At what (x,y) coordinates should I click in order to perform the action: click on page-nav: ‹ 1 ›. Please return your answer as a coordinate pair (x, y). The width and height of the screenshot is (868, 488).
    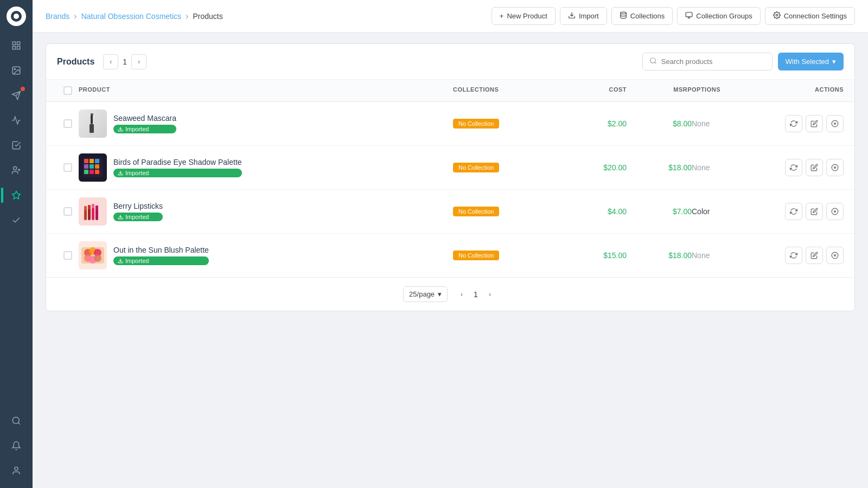
    Looking at the image, I should click on (125, 62).